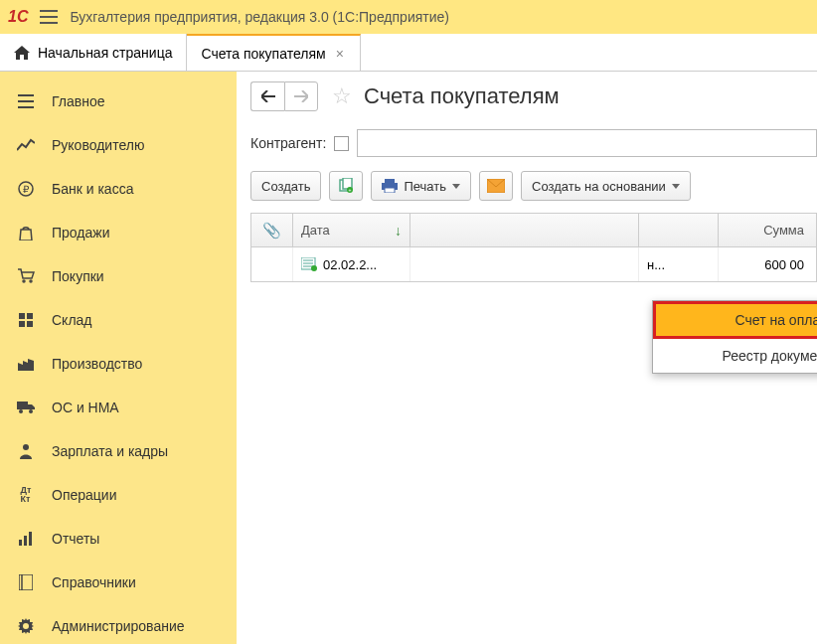  I want to click on column-date: Дата↓, so click(352, 231).